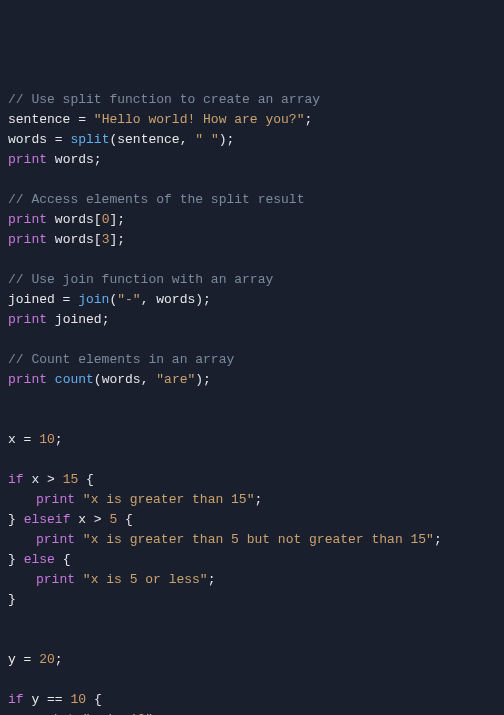 This screenshot has height=715, width=504. What do you see at coordinates (78, 320) in the screenshot?
I see `identifier: joined` at bounding box center [78, 320].